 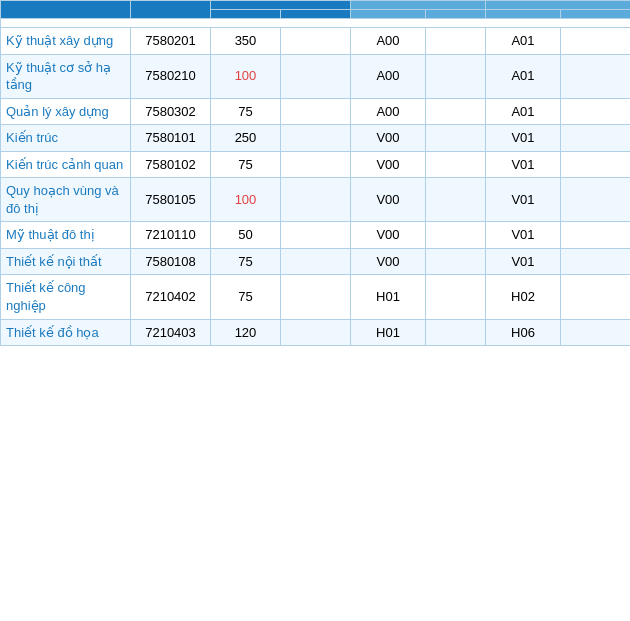 I want to click on ma-cell: 7580210, so click(x=171, y=76).